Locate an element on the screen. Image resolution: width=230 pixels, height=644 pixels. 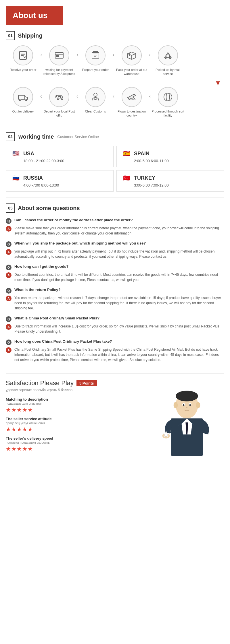
faq-a-badge-3: A is located at coordinates (9, 298).